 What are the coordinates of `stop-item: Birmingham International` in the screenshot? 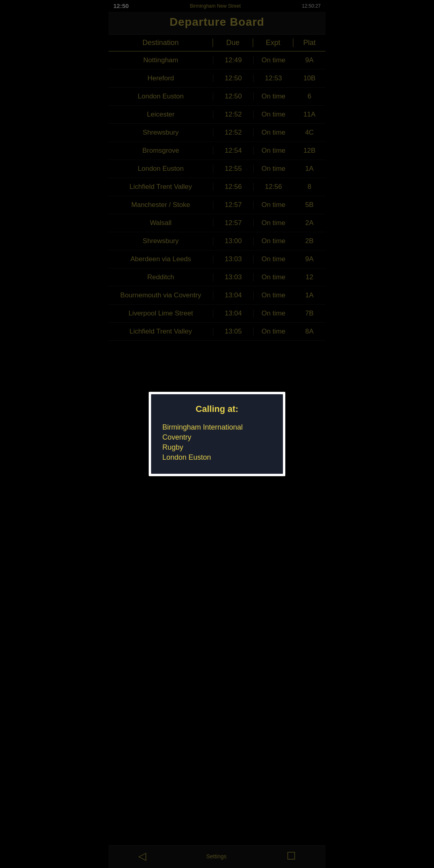 It's located at (217, 428).